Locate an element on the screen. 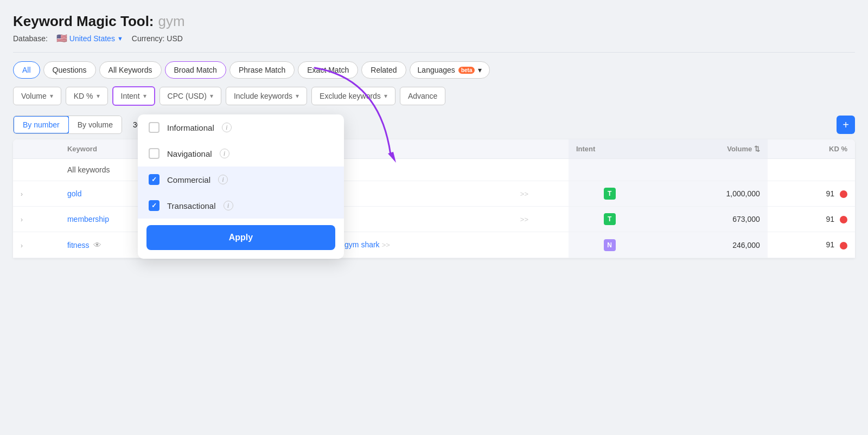 Image resolution: width=868 pixels, height=435 pixels. view-by-volume-button: By volume is located at coordinates (95, 125).